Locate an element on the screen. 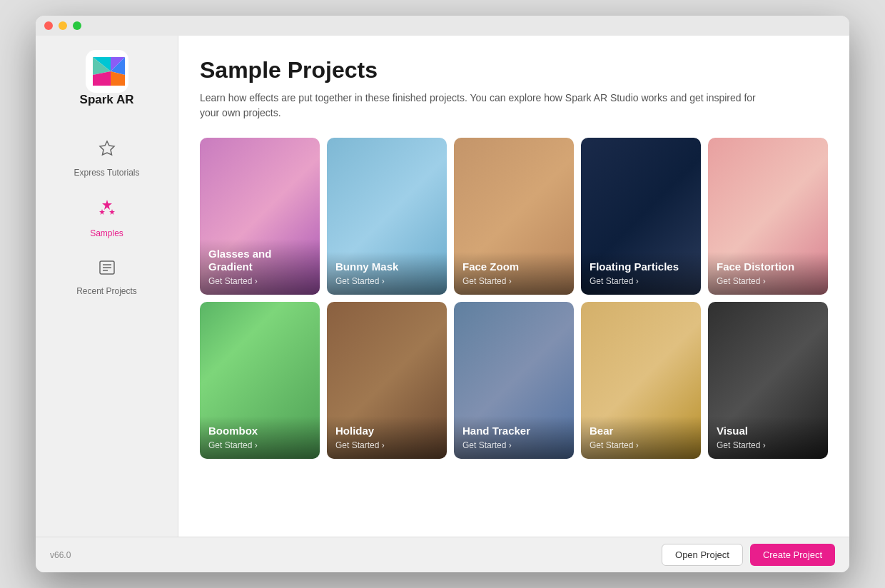 The height and width of the screenshot is (588, 885). page-description: Learn how effects are put together in th… is located at coordinates (485, 106).